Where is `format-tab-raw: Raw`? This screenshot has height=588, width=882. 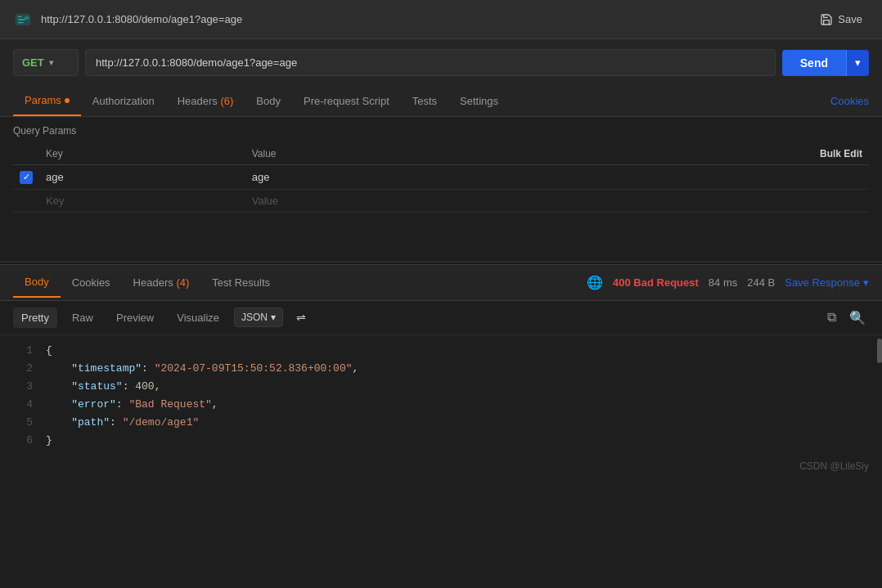
format-tab-raw: Raw is located at coordinates (83, 317).